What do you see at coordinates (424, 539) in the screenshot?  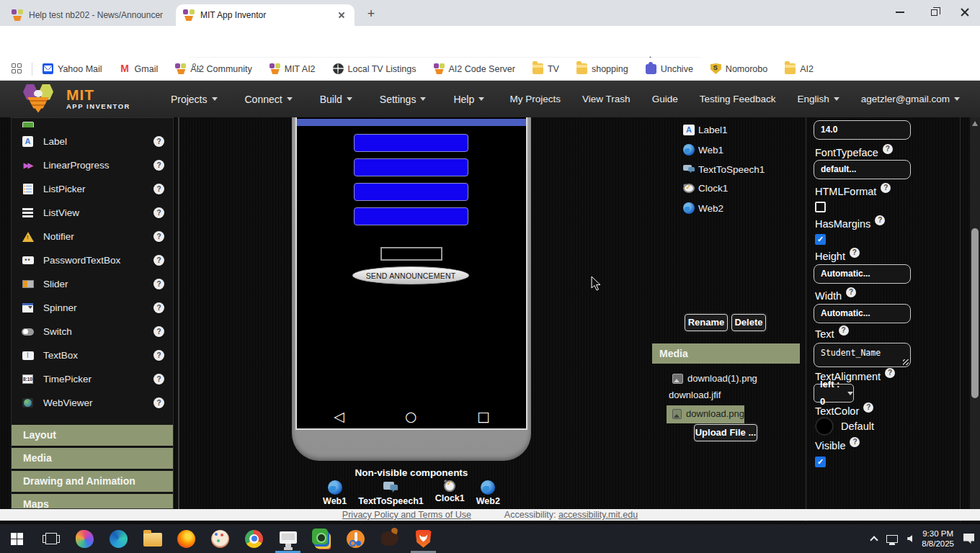 I see `taskbar-brave-icon` at bounding box center [424, 539].